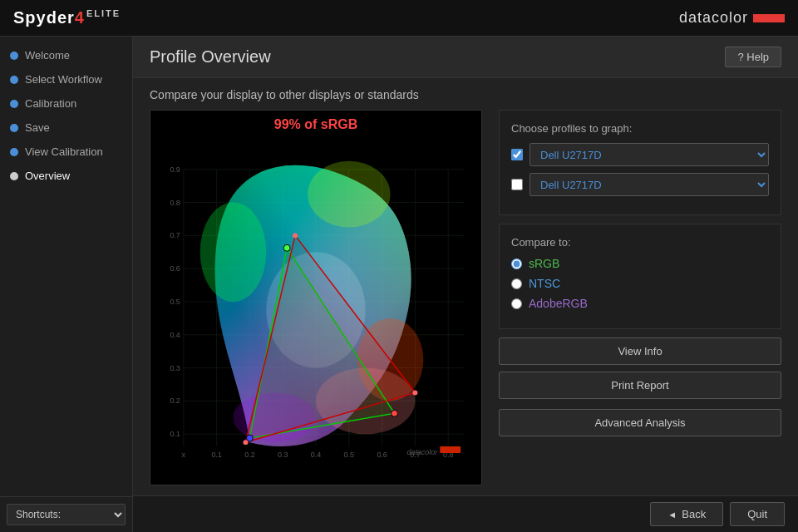 The height and width of the screenshot is (532, 798). Describe the element at coordinates (466, 57) in the screenshot. I see `page-title-bar: Profile Overview ? Help` at that location.